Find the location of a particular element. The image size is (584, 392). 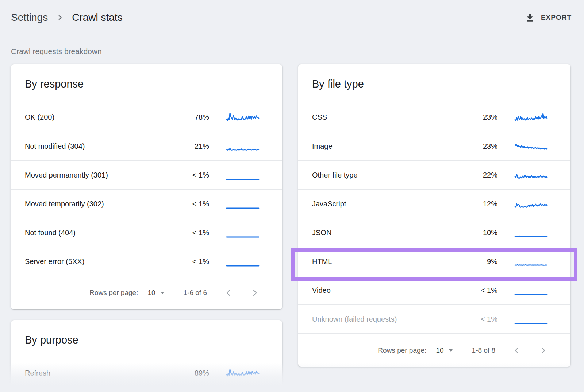

row-label: Server error (5XX) is located at coordinates (97, 262).